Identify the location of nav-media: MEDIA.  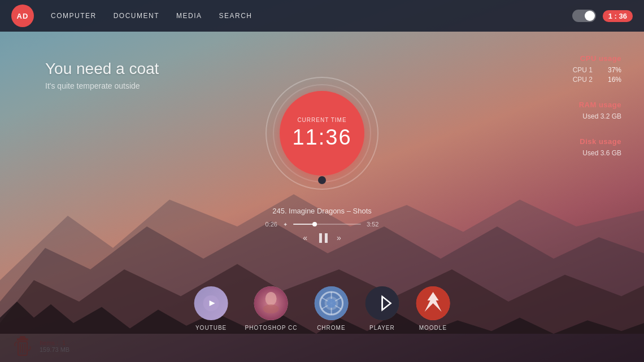
(189, 16).